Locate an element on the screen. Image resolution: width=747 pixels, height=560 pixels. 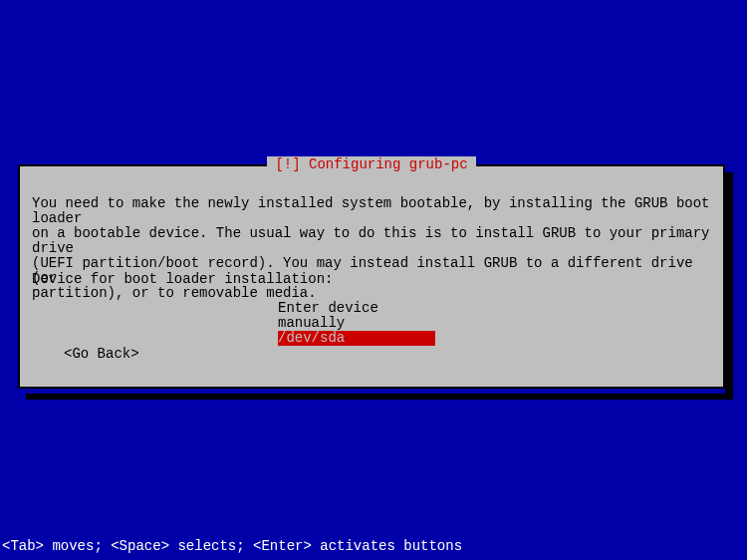
go-back-button: <Go Back> is located at coordinates (102, 354).